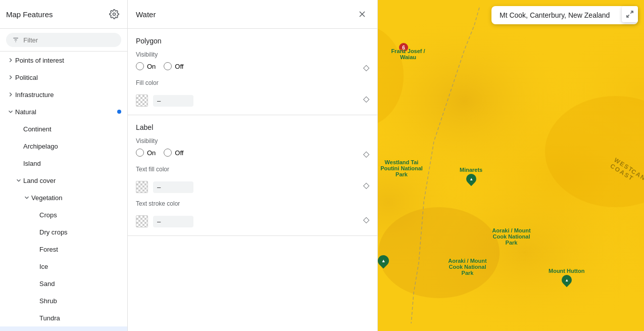 The image size is (644, 331). What do you see at coordinates (253, 83) in the screenshot?
I see `fill-color-label: Fill color` at bounding box center [253, 83].